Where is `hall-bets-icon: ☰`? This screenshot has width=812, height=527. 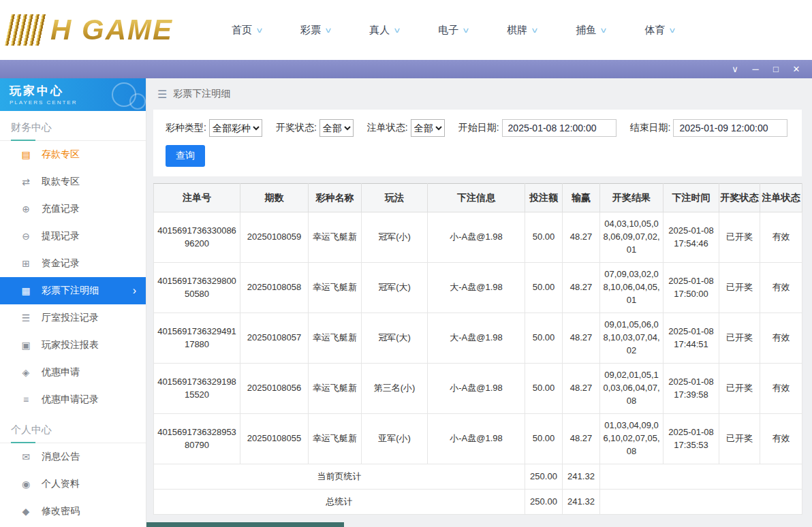
hall-bets-icon: ☰ is located at coordinates (26, 318).